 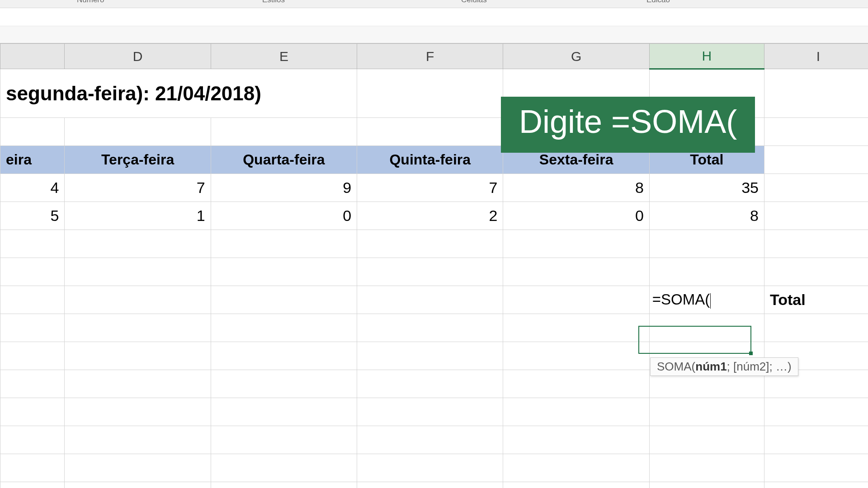 What do you see at coordinates (284, 188) in the screenshot?
I see `cell-E4: 9` at bounding box center [284, 188].